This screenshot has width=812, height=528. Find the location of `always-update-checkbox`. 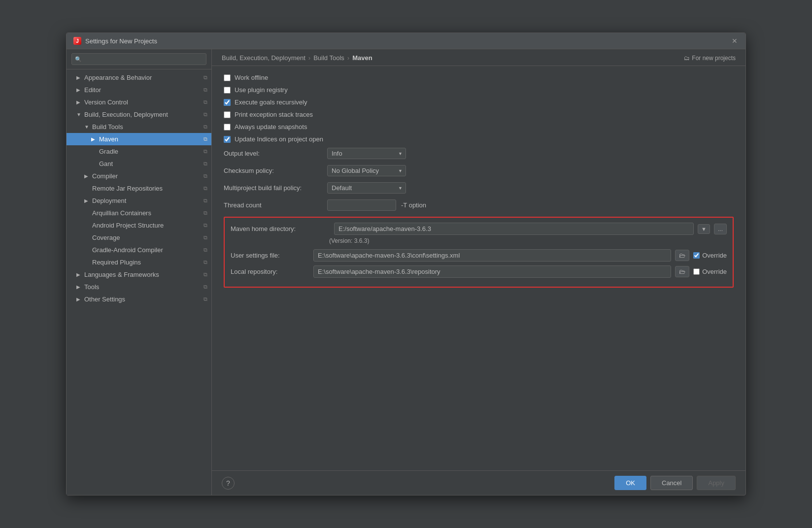

always-update-checkbox is located at coordinates (227, 127).